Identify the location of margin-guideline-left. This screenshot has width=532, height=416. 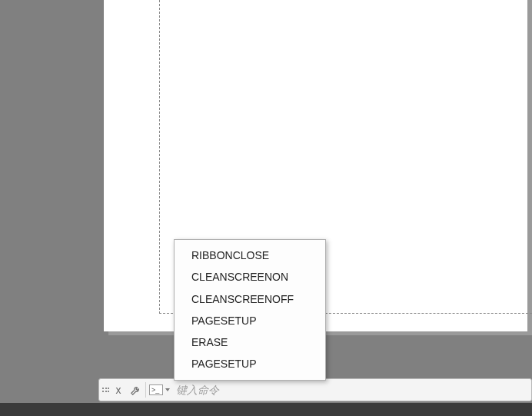
(160, 157).